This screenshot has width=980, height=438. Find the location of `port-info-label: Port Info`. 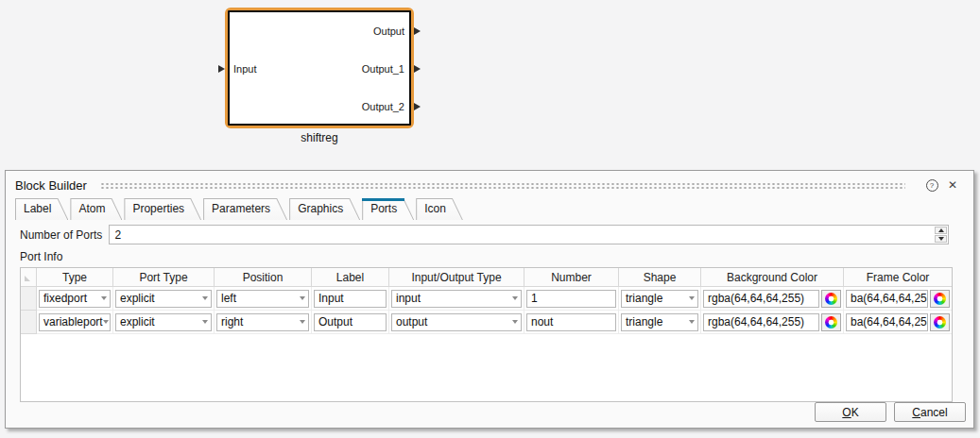

port-info-label: Port Info is located at coordinates (497, 257).